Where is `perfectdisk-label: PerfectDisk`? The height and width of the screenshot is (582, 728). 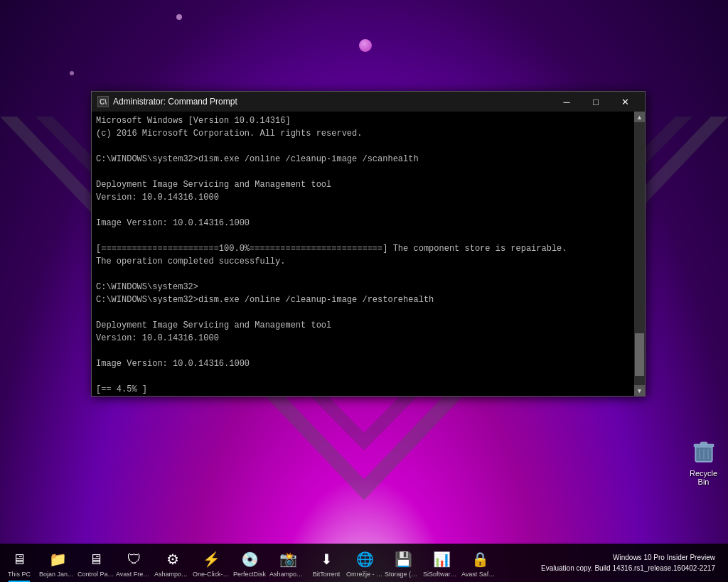
perfectdisk-label: PerfectDisk is located at coordinates (250, 574).